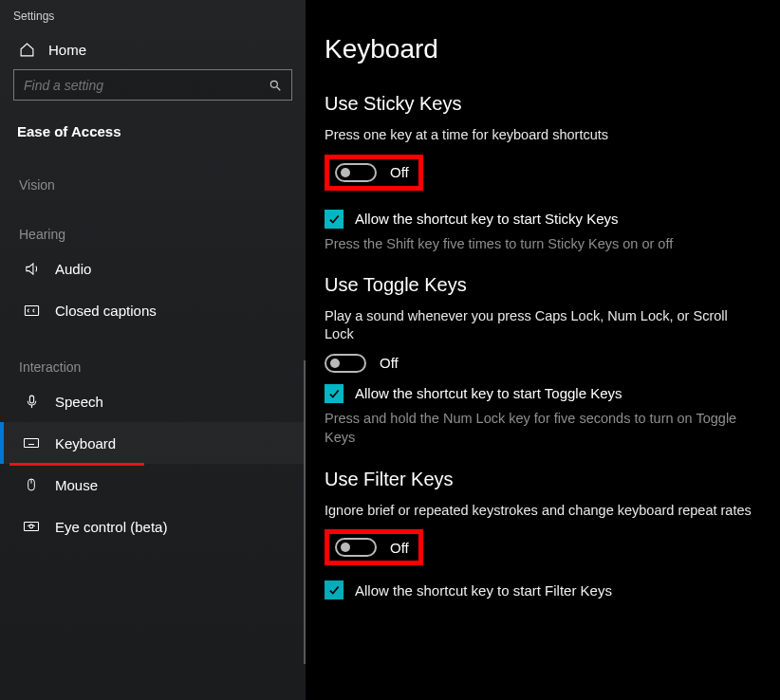  Describe the element at coordinates (27, 49) in the screenshot. I see `home-icon` at that location.